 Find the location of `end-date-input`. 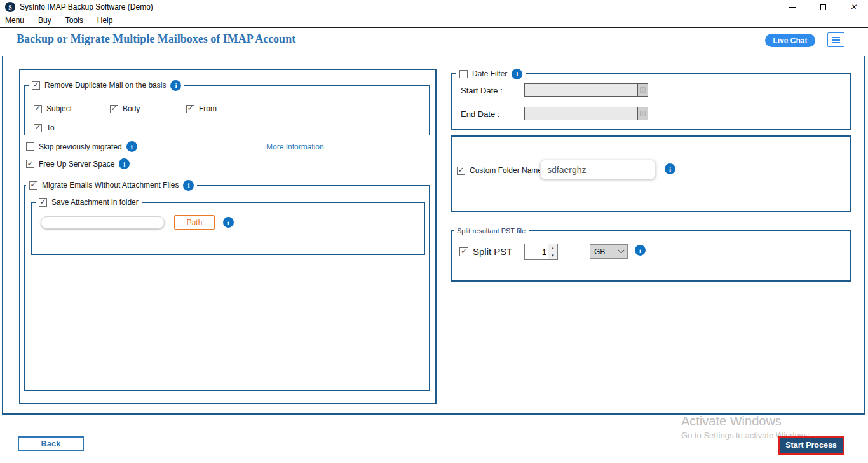

end-date-input is located at coordinates (581, 113).